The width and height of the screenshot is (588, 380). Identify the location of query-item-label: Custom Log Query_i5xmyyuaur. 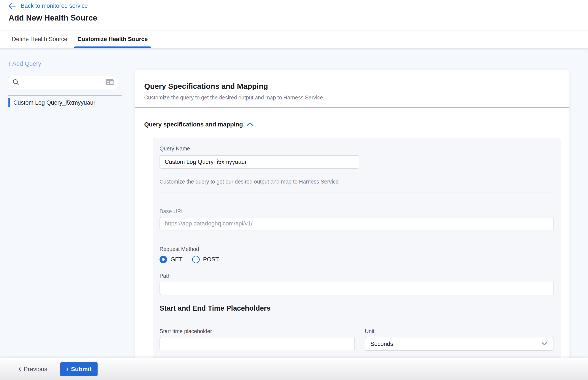
(54, 103).